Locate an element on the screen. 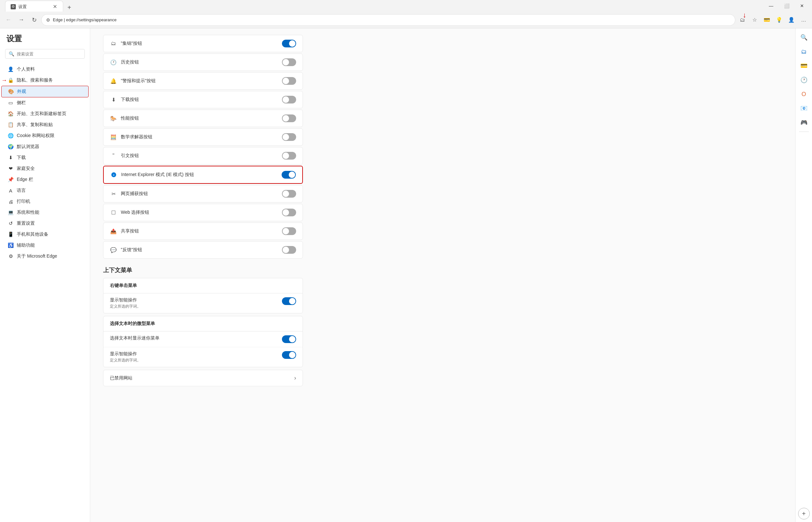  sidebar-item-print: 🖨 打印机 is located at coordinates (45, 201).